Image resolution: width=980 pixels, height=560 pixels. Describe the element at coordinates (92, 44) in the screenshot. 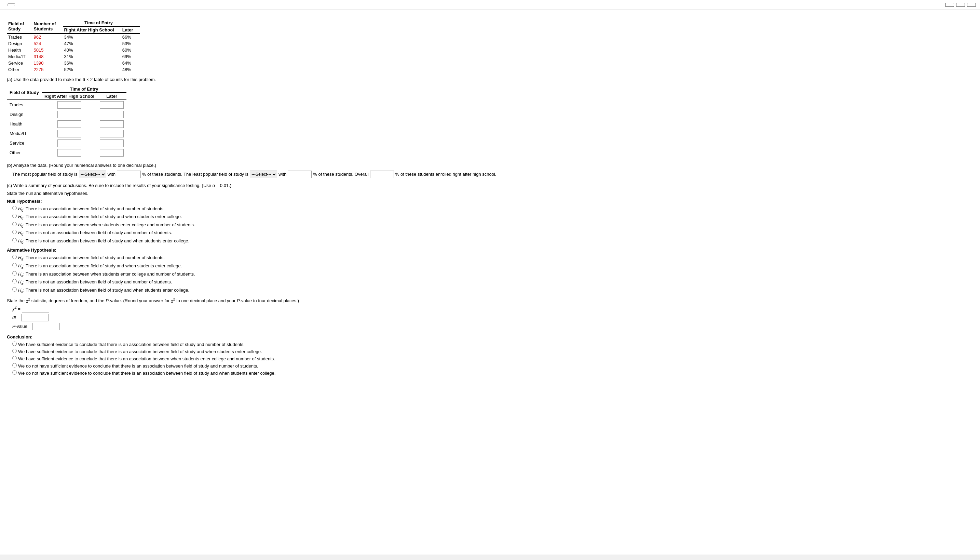

I see `right-after-cell: 47%` at that location.